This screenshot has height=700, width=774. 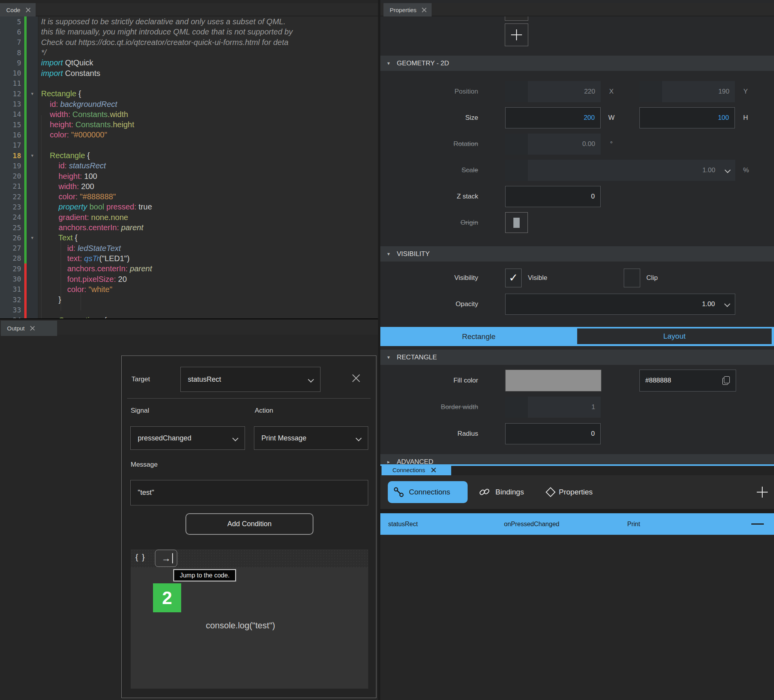 What do you see at coordinates (240, 626) in the screenshot?
I see `console-log-statement: console.log("test")` at bounding box center [240, 626].